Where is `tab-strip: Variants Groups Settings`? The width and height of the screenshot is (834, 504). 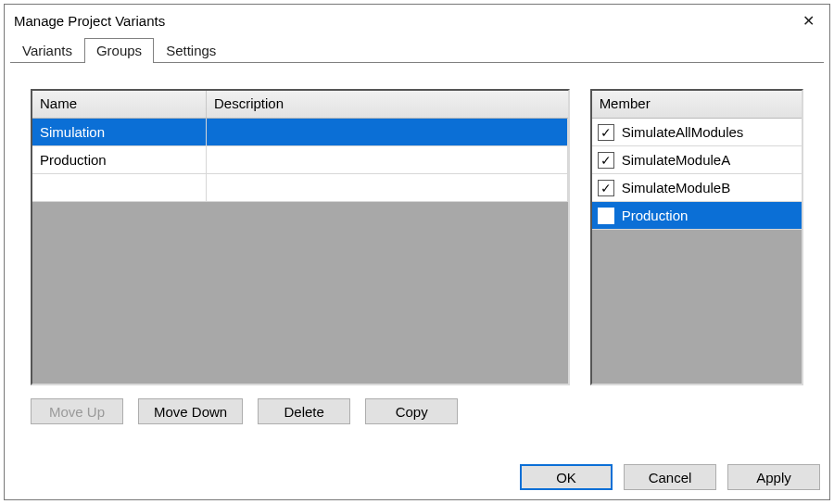
tab-strip: Variants Groups Settings is located at coordinates (417, 50).